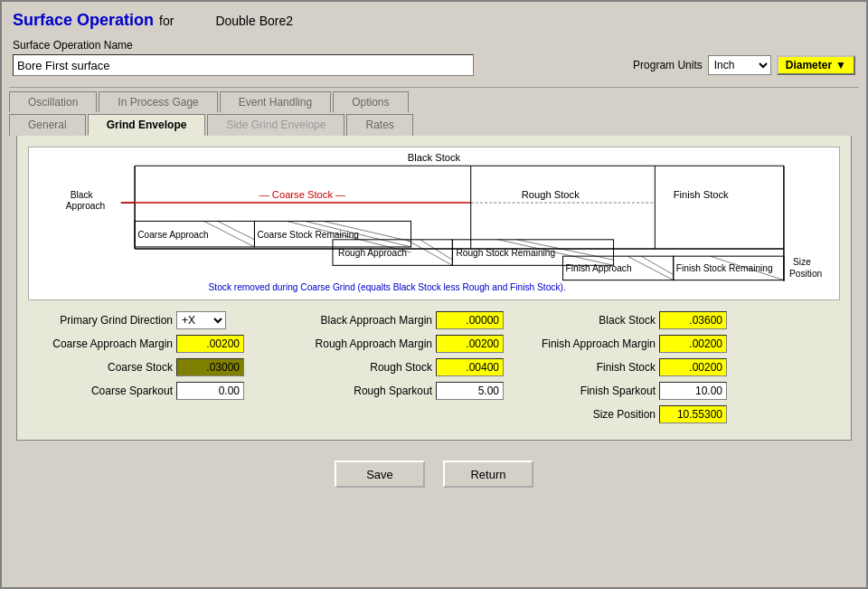 The image size is (868, 589). Describe the element at coordinates (470, 344) in the screenshot. I see `rough-approach-margin-input` at that location.